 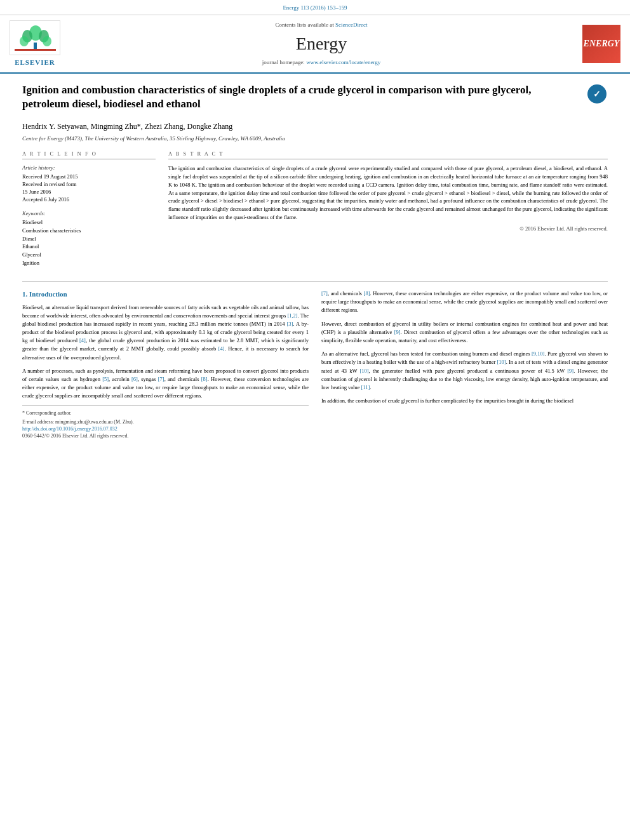 I want to click on authors: Hendrix Y. Setyawan, Mingming Zhu*, Zhez…, so click(x=315, y=127).